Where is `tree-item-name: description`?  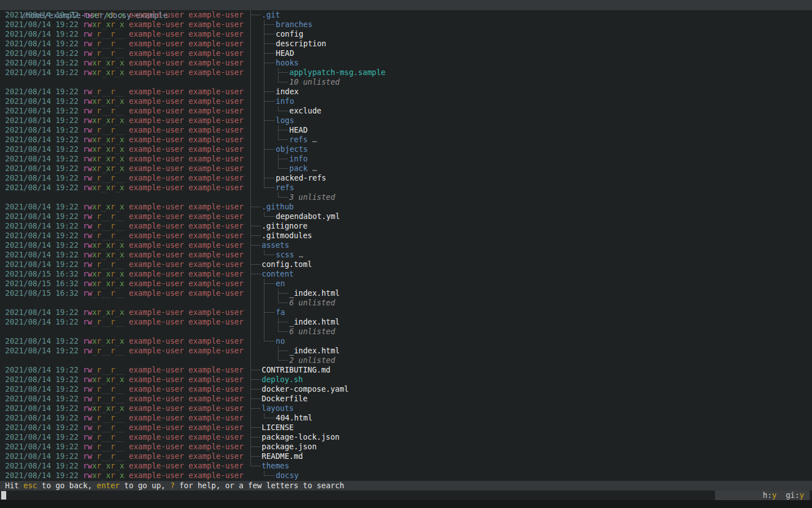 tree-item-name: description is located at coordinates (301, 44).